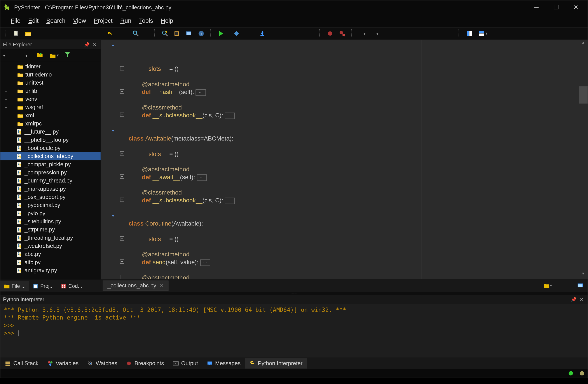  What do you see at coordinates (201, 34) in the screenshot?
I see `info-button: i` at bounding box center [201, 34].